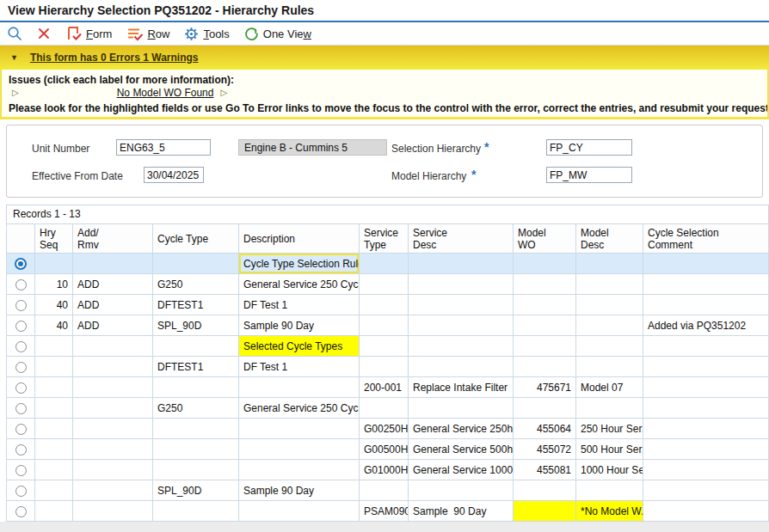 The width and height of the screenshot is (769, 532). Describe the element at coordinates (589, 175) in the screenshot. I see `model-hierarchy-input` at that location.